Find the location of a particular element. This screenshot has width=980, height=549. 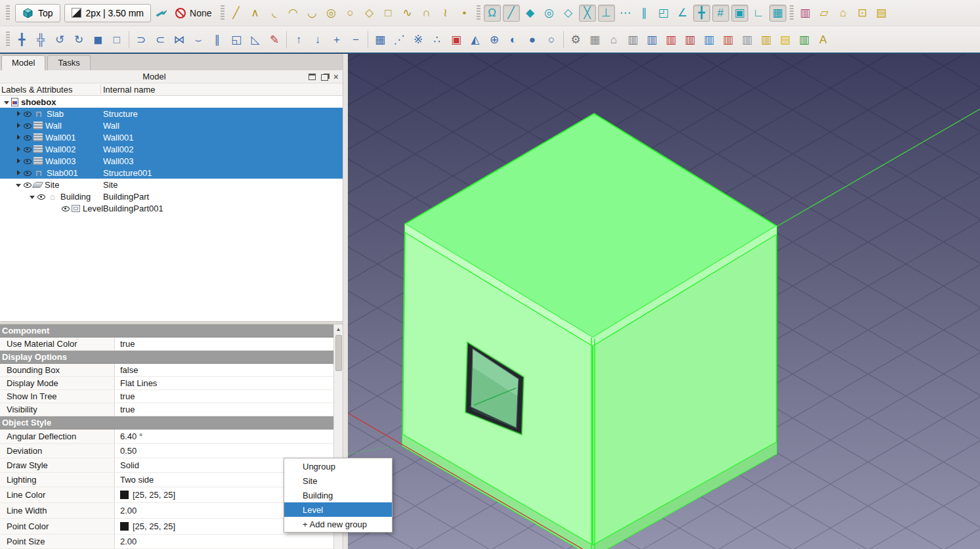

column-divider is located at coordinates (101, 89).